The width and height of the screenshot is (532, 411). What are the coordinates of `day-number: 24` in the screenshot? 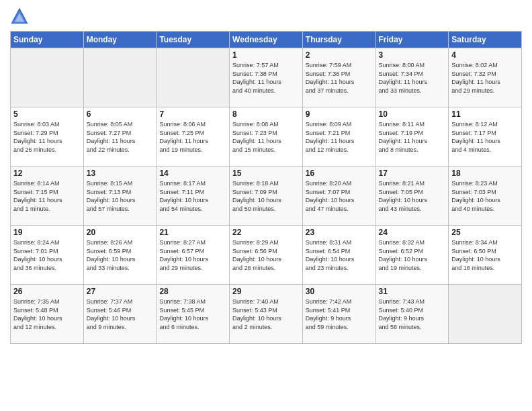 It's located at (412, 232).